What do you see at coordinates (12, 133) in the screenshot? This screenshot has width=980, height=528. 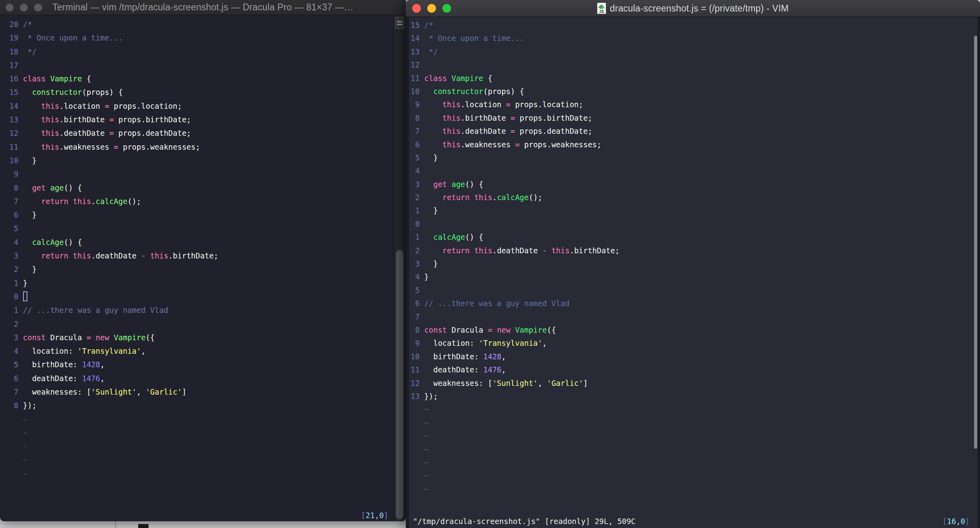 I see `line-number: 12` at bounding box center [12, 133].